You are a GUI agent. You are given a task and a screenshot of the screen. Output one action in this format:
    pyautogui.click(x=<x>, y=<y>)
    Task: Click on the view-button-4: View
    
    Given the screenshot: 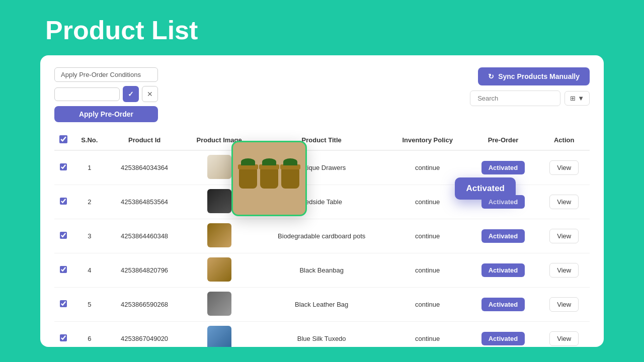 What is the action you would take?
    pyautogui.click(x=564, y=270)
    